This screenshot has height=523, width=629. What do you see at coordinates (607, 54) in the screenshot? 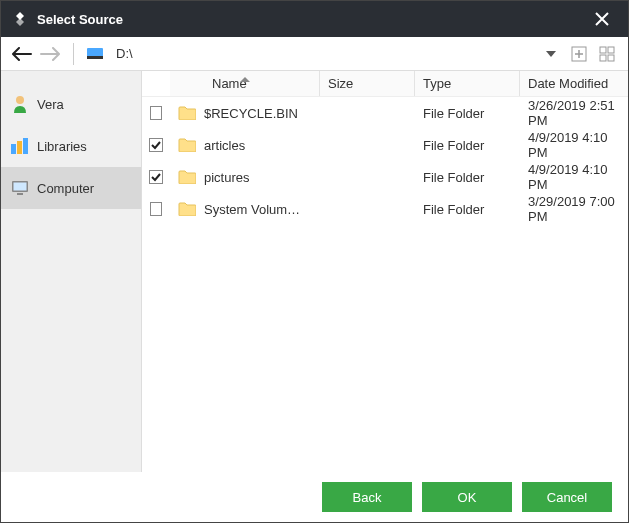
I see `grid-view-icon` at bounding box center [607, 54].